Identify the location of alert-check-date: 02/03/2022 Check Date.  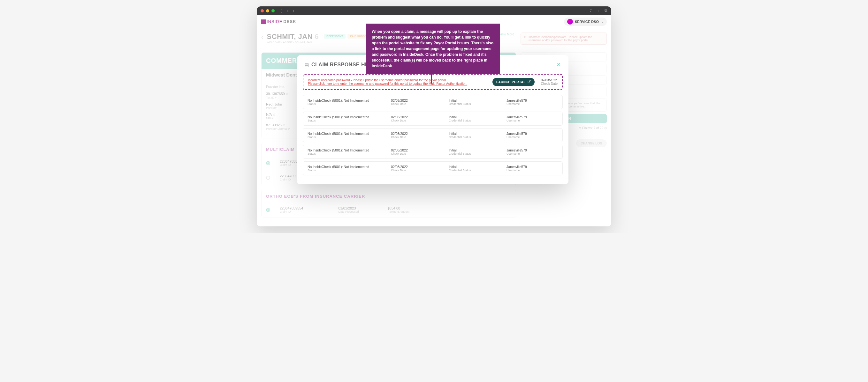
(549, 82).